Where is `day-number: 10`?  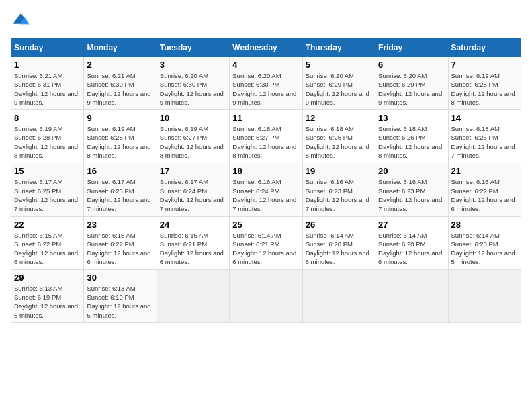
day-number: 10 is located at coordinates (193, 118).